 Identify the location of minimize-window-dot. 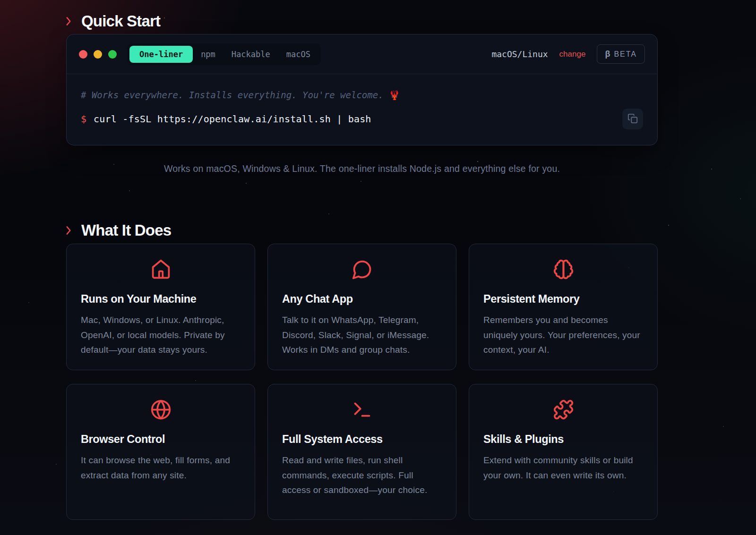
(98, 54).